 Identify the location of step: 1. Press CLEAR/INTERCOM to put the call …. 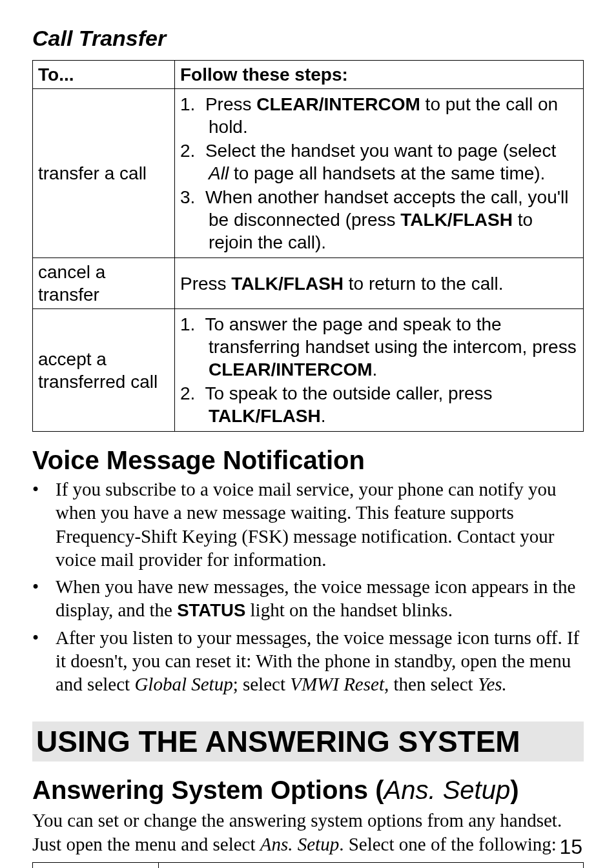
(379, 116).